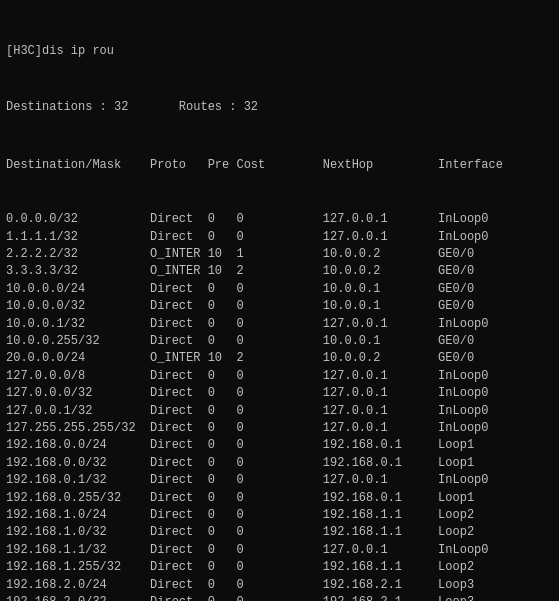 This screenshot has width=559, height=601. What do you see at coordinates (280, 446) in the screenshot?
I see `table-row: 192.168.0.0/24 Direct 0 0 192.168.0.1 Lo…` at bounding box center [280, 446].